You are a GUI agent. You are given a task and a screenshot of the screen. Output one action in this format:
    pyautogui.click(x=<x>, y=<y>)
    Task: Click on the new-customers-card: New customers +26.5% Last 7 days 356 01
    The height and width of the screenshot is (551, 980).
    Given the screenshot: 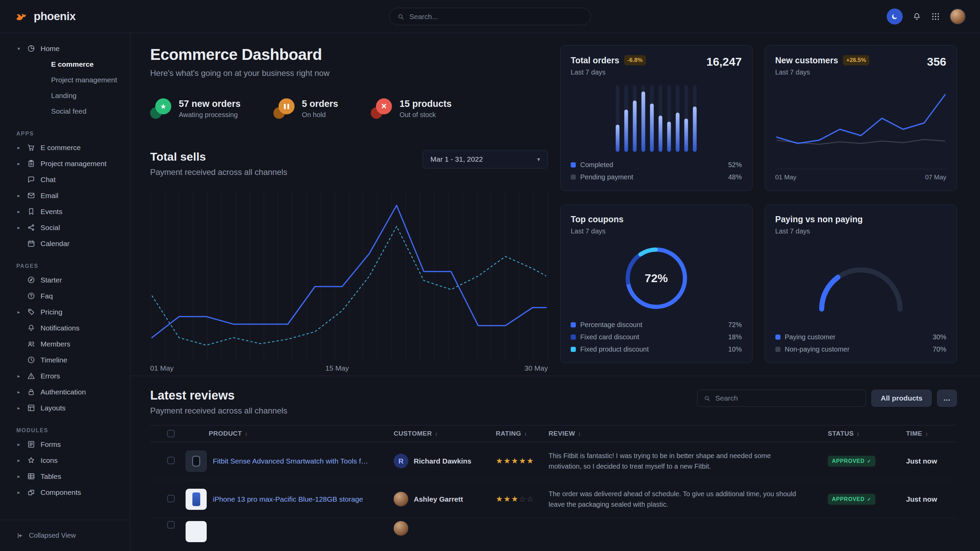 What is the action you would take?
    pyautogui.click(x=861, y=118)
    